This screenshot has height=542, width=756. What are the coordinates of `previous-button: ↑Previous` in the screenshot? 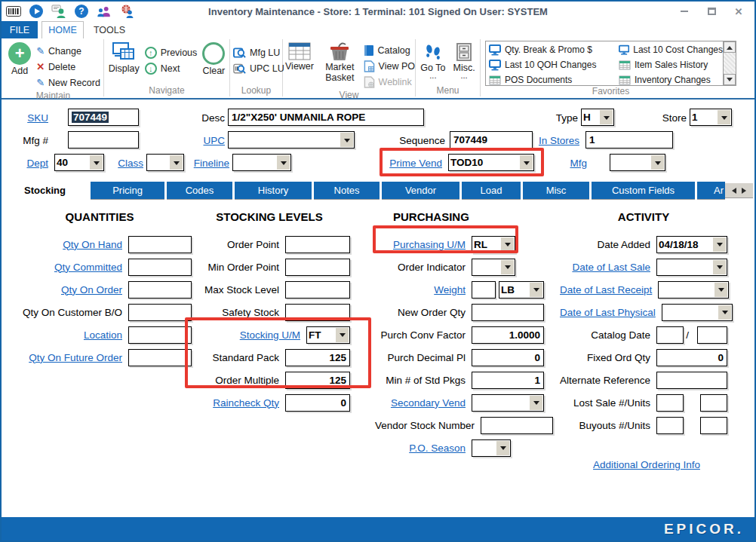 It's located at (171, 53).